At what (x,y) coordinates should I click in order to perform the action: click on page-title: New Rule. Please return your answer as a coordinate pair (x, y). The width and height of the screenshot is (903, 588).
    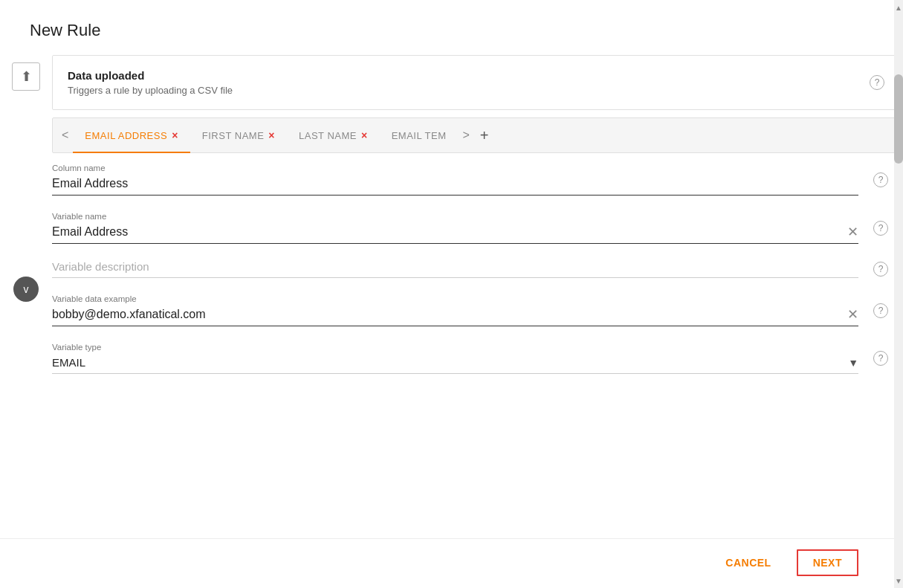
    Looking at the image, I should click on (452, 28).